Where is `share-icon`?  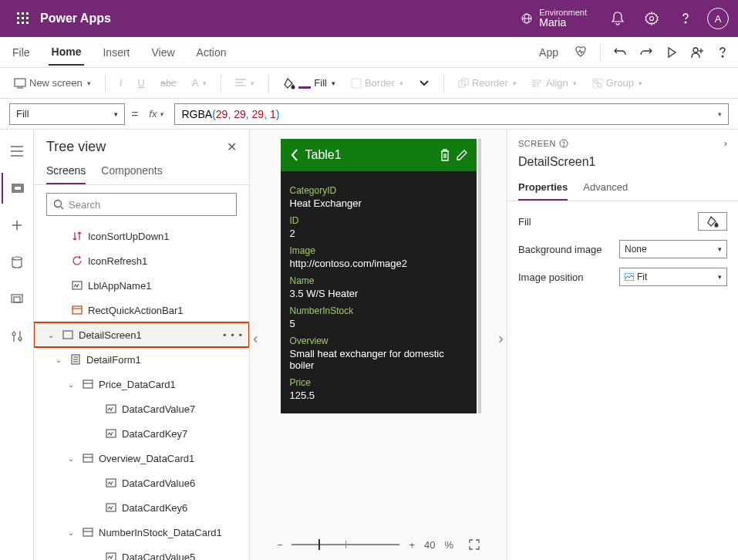
share-icon is located at coordinates (697, 52).